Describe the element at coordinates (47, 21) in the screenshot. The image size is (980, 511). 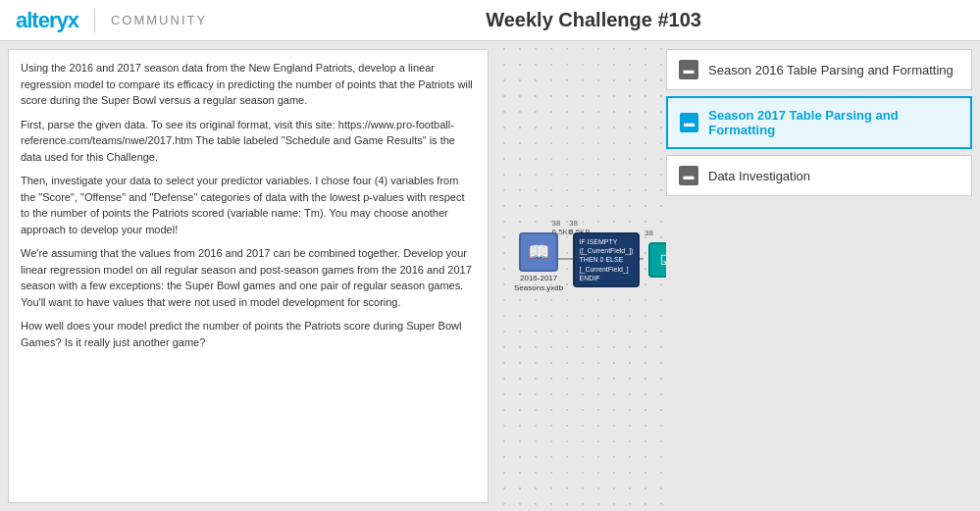
I see `logo: alteryx` at that location.